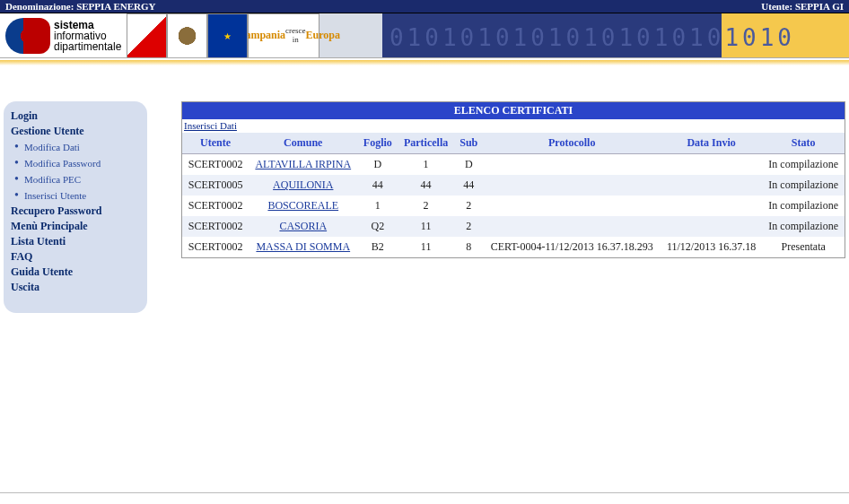  Describe the element at coordinates (468, 248) in the screenshot. I see `cell-sub: 8` at that location.